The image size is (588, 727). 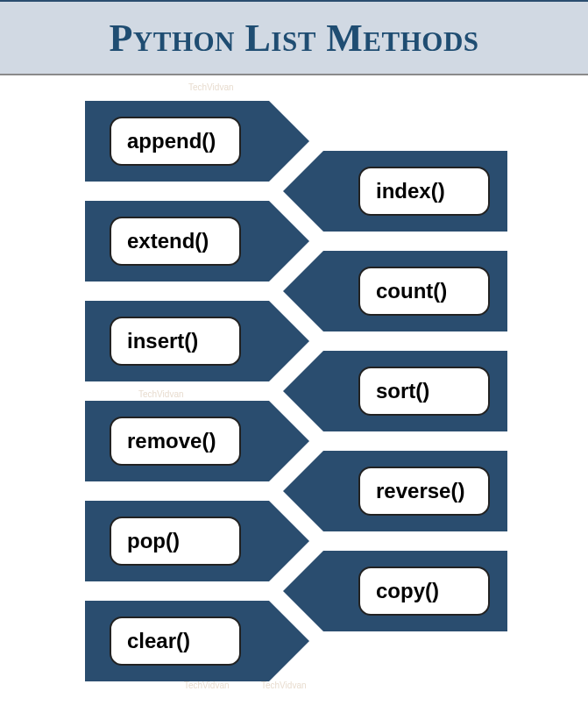 What do you see at coordinates (415, 491) in the screenshot?
I see `method-arrow-reverse: reverse()` at bounding box center [415, 491].